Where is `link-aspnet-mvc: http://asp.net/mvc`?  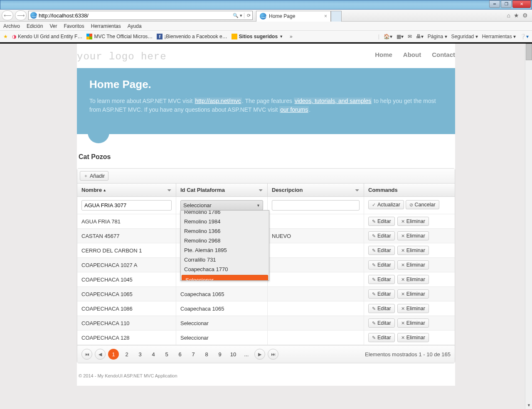 link-aspnet-mvc: http://asp.net/mvc is located at coordinates (218, 101).